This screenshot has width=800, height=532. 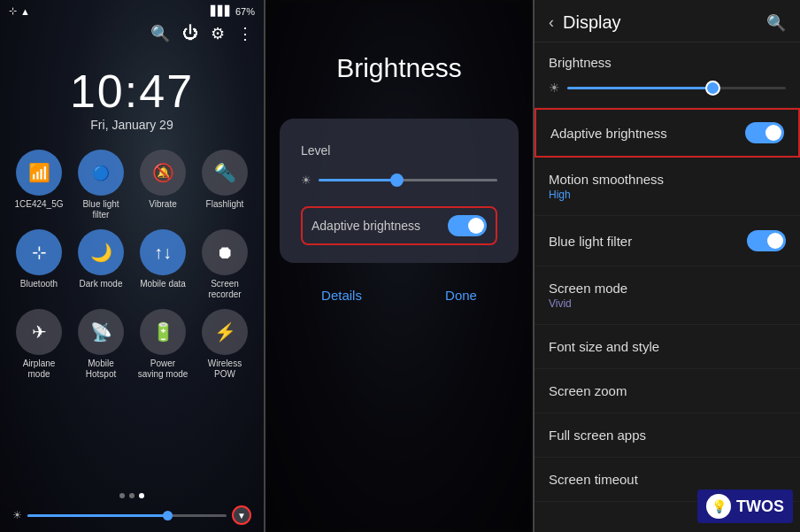 What do you see at coordinates (39, 344) in the screenshot?
I see `tile-airplane: ✈ Airplane mode` at bounding box center [39, 344].